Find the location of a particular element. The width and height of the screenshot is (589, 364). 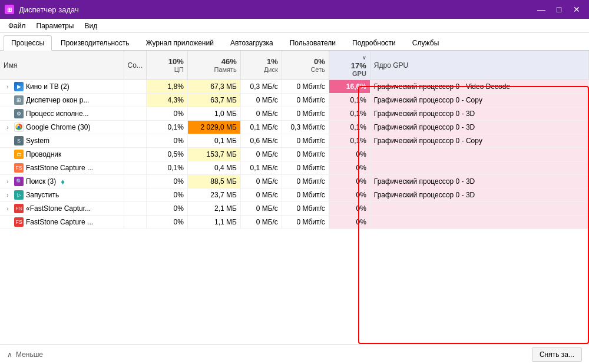

process-name-cell: ›⊞Диспетчер окон р... is located at coordinates (62, 100).